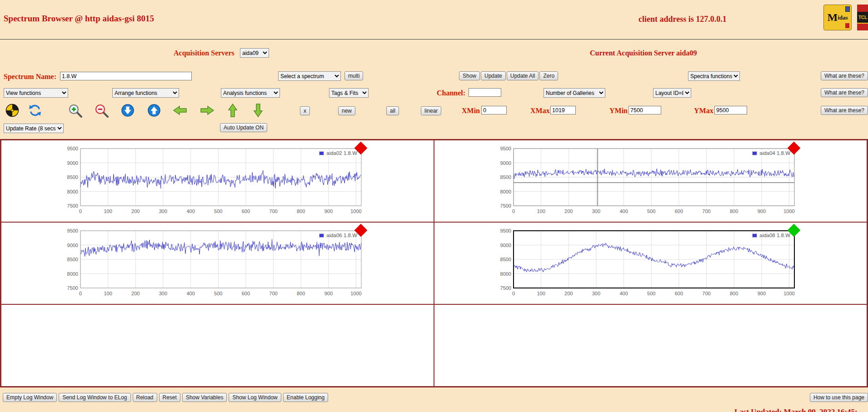 This screenshot has height=412, width=868. What do you see at coordinates (305, 111) in the screenshot?
I see `x-button: x` at bounding box center [305, 111].